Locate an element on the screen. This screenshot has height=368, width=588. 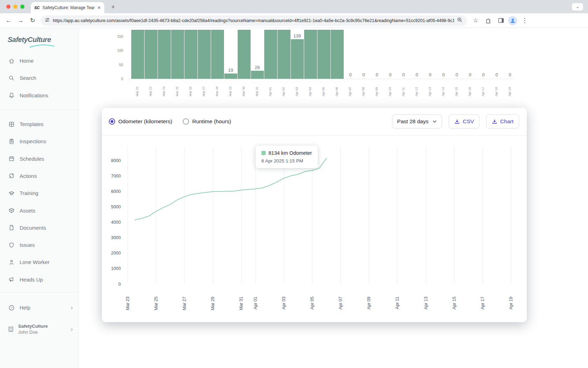
series-swatch is located at coordinates (264, 153).